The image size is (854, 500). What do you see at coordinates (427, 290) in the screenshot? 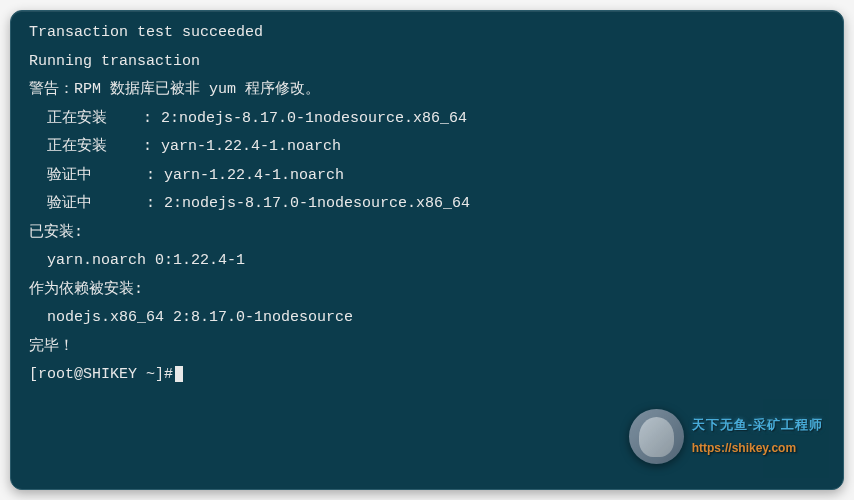
I see `terminal-line: 作为依赖被安装:` at bounding box center [427, 290].